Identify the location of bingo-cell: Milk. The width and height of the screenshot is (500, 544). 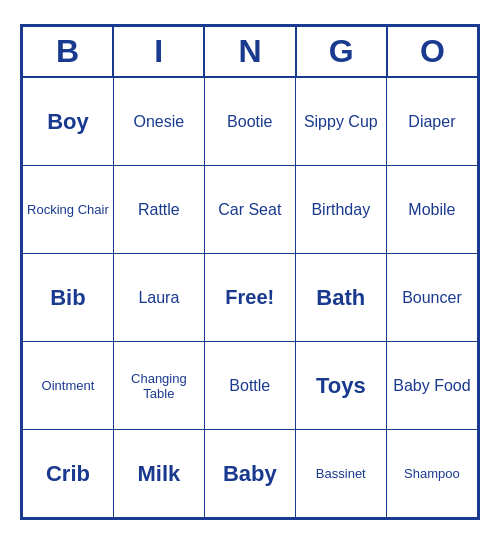
(158, 474).